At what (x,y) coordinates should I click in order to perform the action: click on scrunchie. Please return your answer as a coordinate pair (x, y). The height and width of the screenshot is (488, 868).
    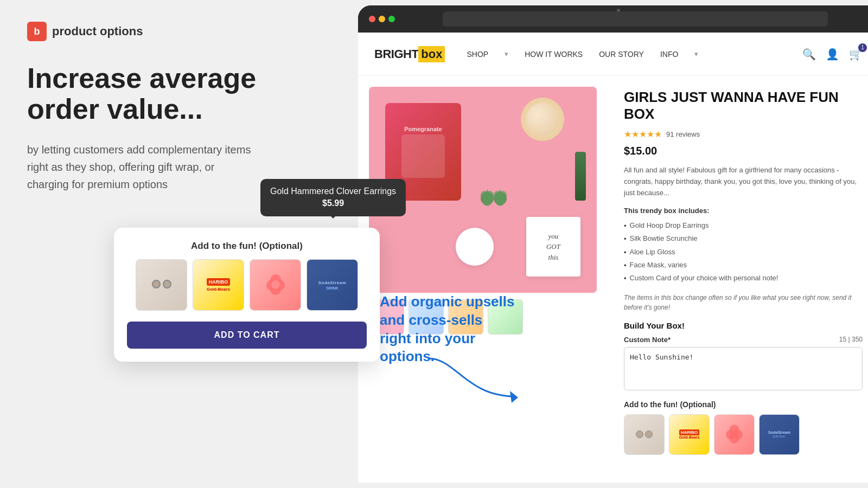
    Looking at the image, I should click on (542, 119).